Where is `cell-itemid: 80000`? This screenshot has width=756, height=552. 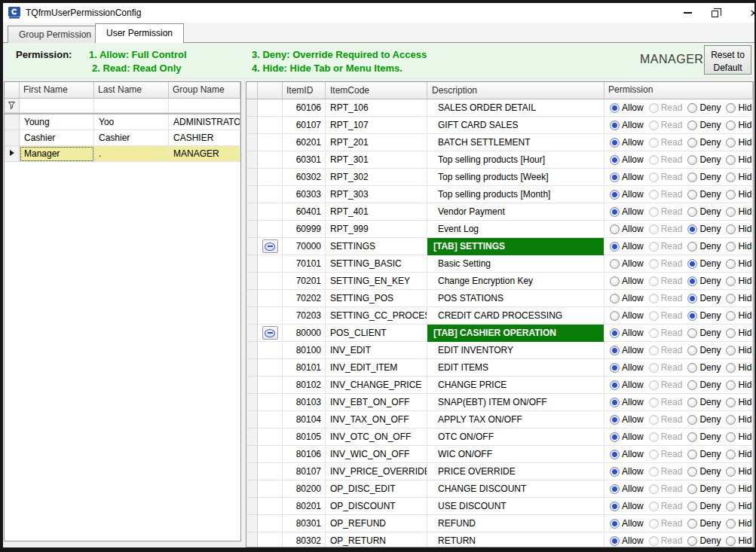 cell-itemid: 80000 is located at coordinates (305, 333).